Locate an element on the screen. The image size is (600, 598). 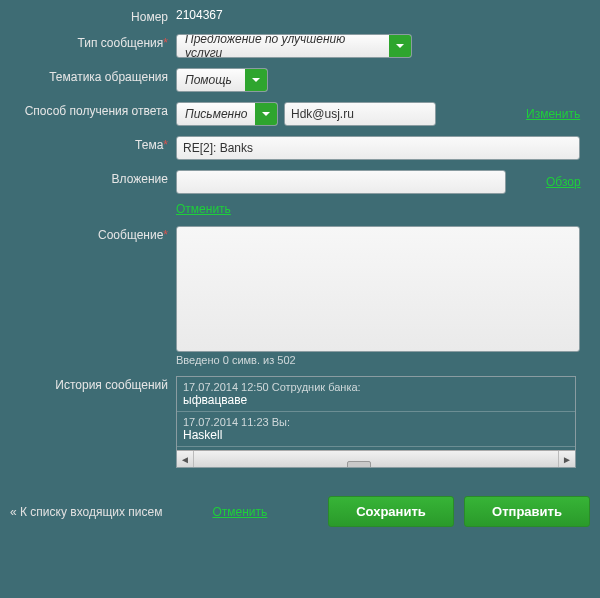
label-reply-method: Способ получения ответа is located at coordinates (90, 110).